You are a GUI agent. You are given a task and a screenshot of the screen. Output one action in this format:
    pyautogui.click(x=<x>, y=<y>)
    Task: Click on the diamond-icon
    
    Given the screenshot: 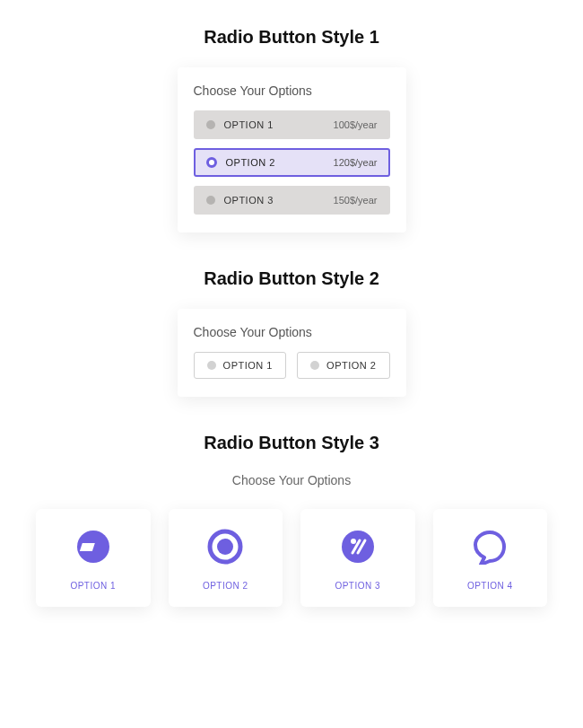 What is the action you would take?
    pyautogui.click(x=93, y=547)
    